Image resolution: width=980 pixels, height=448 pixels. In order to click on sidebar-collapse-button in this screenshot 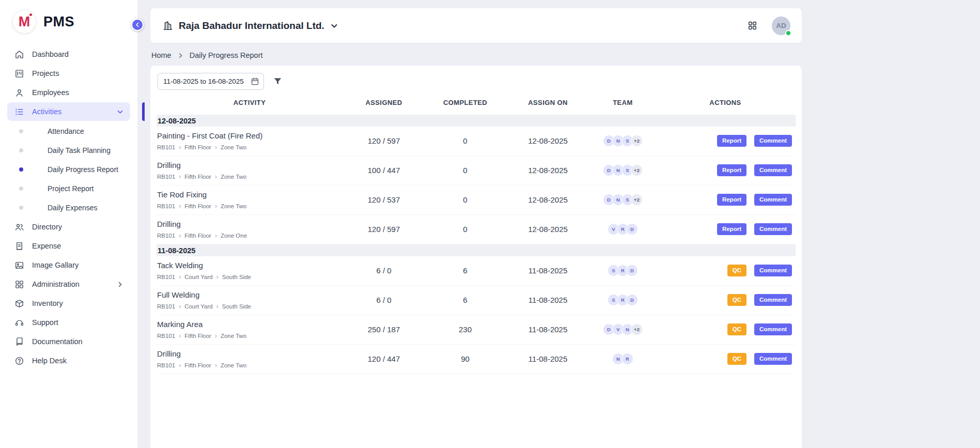, I will do `click(137, 25)`.